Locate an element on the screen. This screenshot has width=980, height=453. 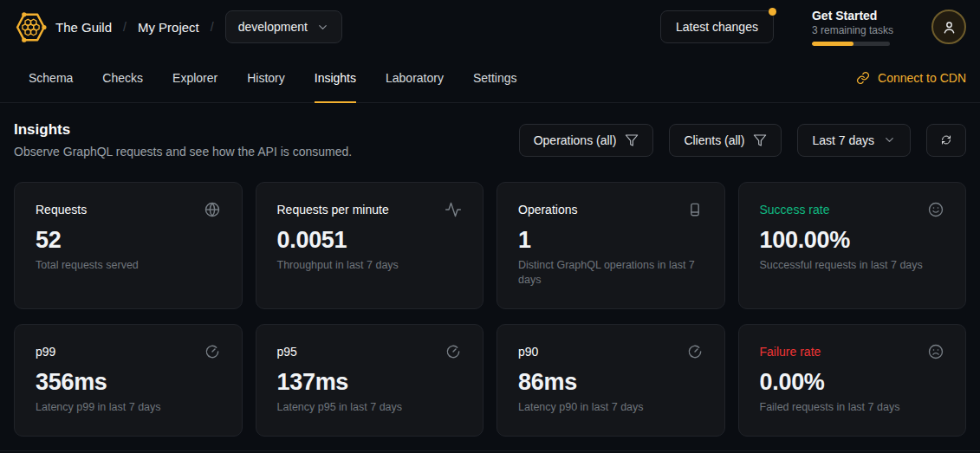
filters-toolbar: Operations (all) Clients (all) Last 7 da… is located at coordinates (743, 140).